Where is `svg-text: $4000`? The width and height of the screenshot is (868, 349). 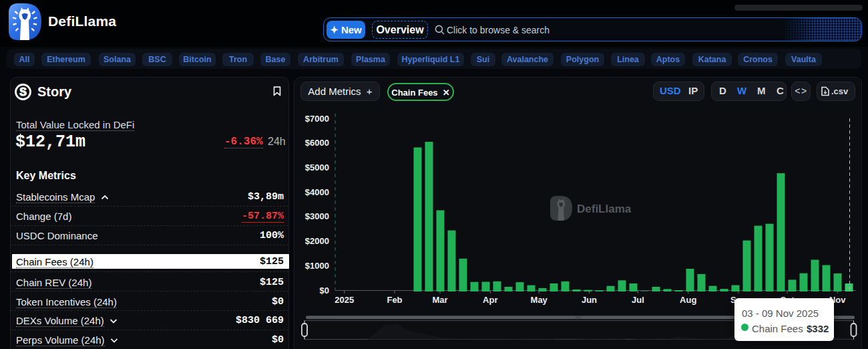 svg-text: $4000 is located at coordinates (317, 193).